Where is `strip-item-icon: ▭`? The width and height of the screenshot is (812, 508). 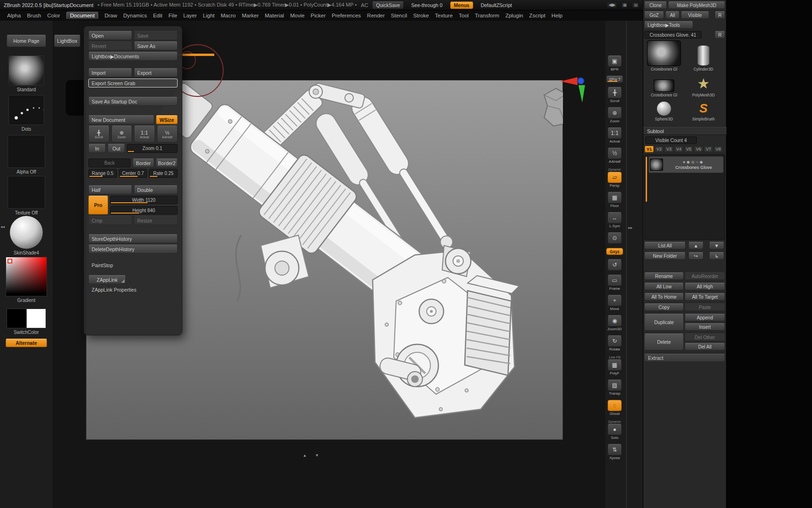
strip-item-icon: ▭ is located at coordinates (615, 280).